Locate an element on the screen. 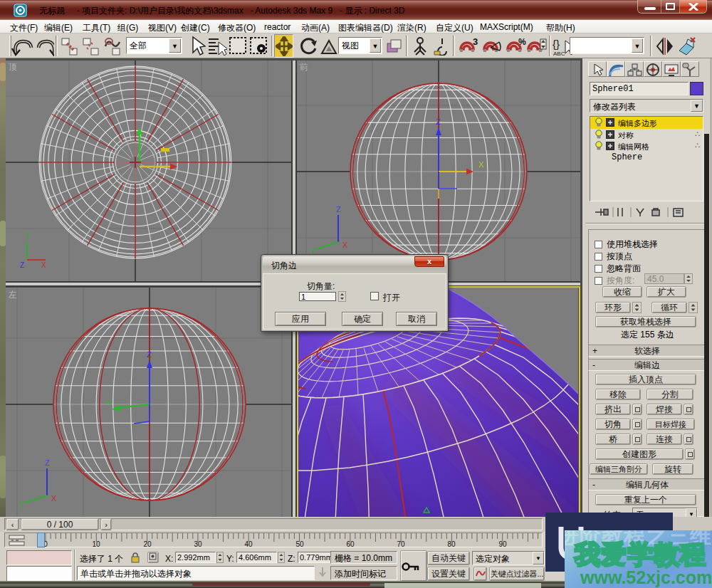 Image resolution: width=712 pixels, height=588 pixels. svg-text: 50 is located at coordinates (300, 544).